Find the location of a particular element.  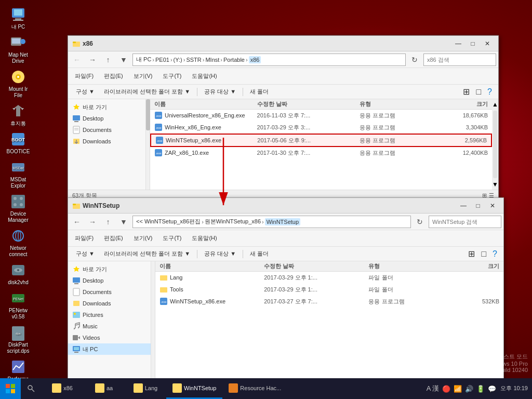

menu-view-wintntsetup: 보기(V) is located at coordinates (143, 238).